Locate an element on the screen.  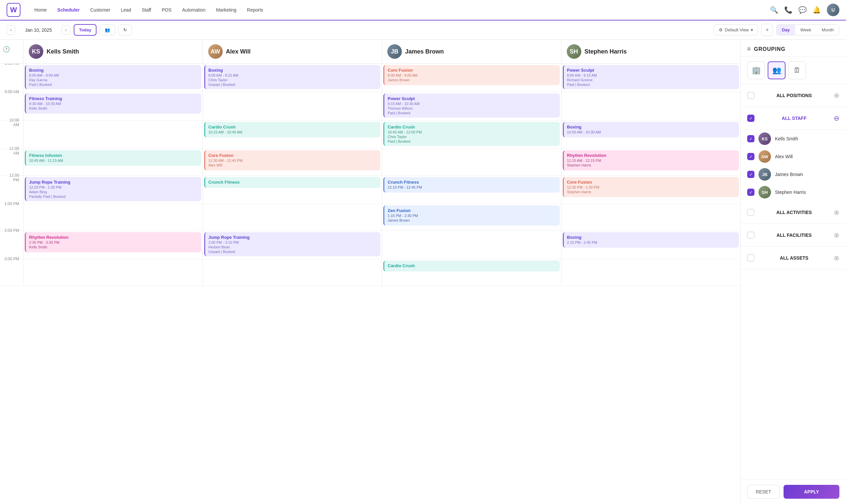
class-zenfusion-james: Zen Fusion 1:15 PM - 2:30 PM James Brown is located at coordinates (472, 215).